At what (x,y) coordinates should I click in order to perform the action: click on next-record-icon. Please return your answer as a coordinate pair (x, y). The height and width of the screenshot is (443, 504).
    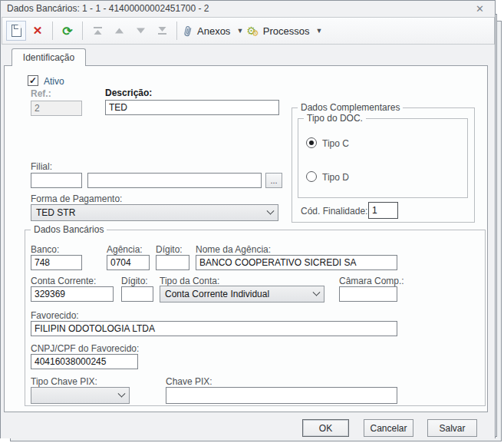
    Looking at the image, I should click on (141, 31).